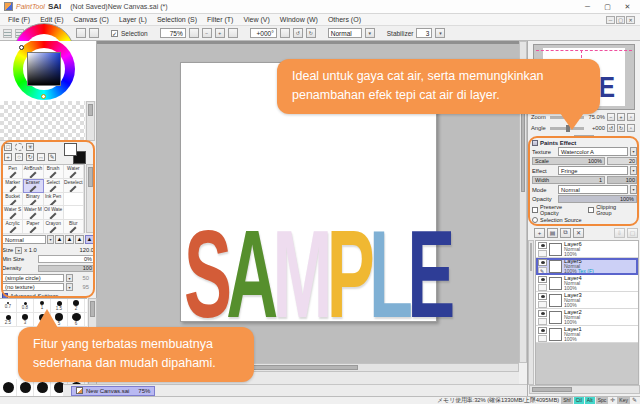  Describe the element at coordinates (94, 33) in the screenshot. I see `redo-button` at that location.